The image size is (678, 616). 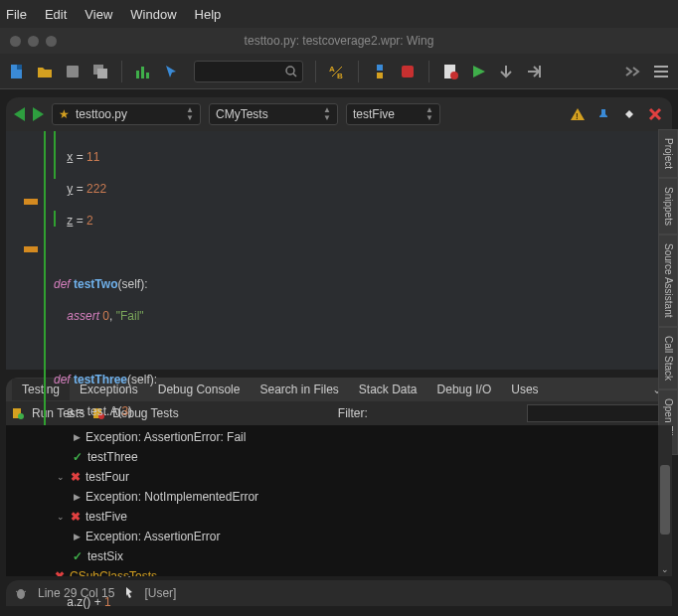 What do you see at coordinates (339, 517) in the screenshot?
I see `tree-row-test: ⌄✖testFive` at bounding box center [339, 517].